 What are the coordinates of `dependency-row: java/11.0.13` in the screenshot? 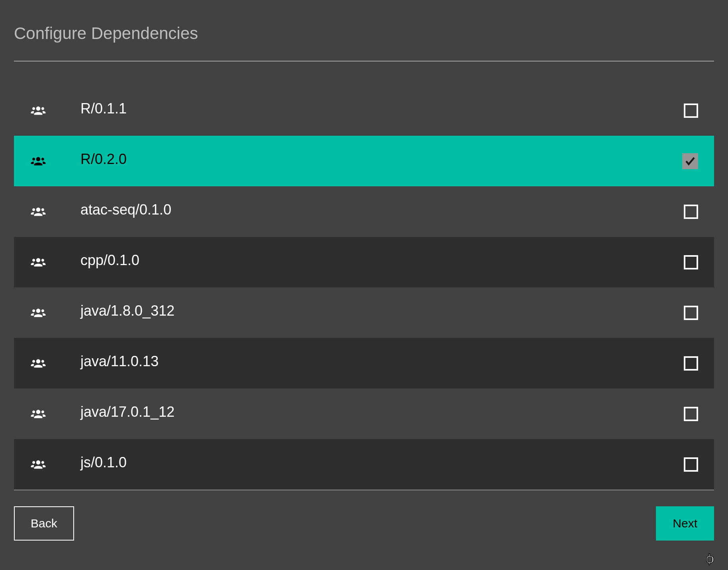 It's located at (364, 363).